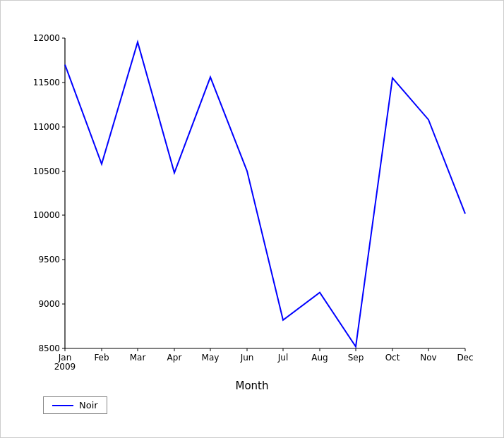 Image resolution: width=504 pixels, height=438 pixels. Describe the element at coordinates (49, 260) in the screenshot. I see `y-tick-label: 9500` at that location.